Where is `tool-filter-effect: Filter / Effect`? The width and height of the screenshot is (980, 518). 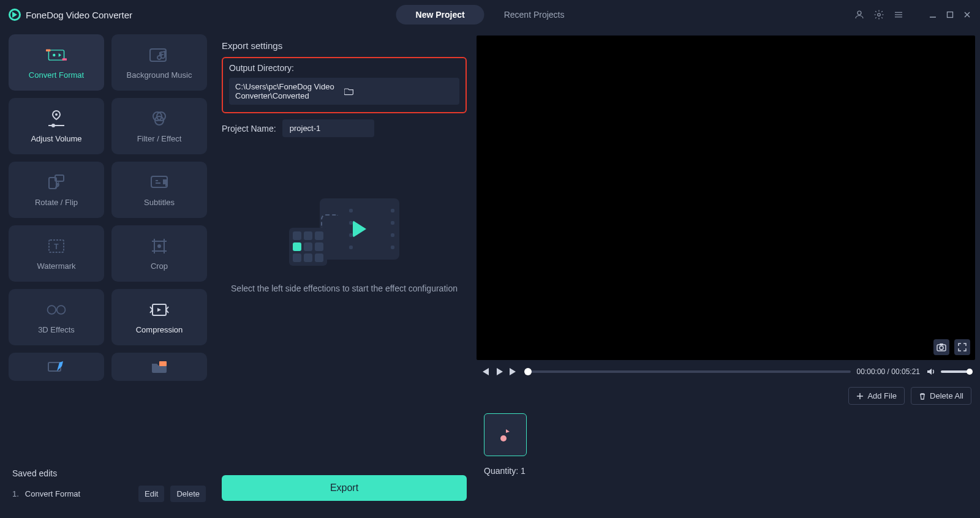
tool-filter-effect: Filter / Effect is located at coordinates (159, 126).